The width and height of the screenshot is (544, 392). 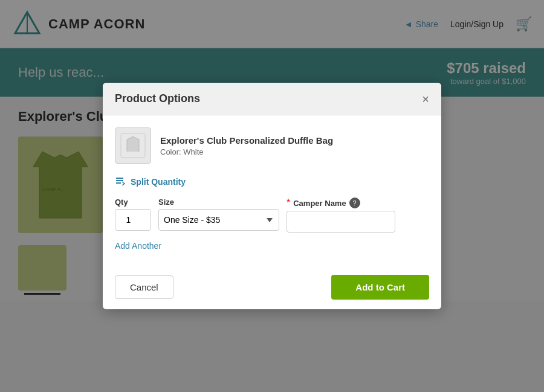 What do you see at coordinates (133, 202) in the screenshot?
I see `qty-label: Qty` at bounding box center [133, 202].